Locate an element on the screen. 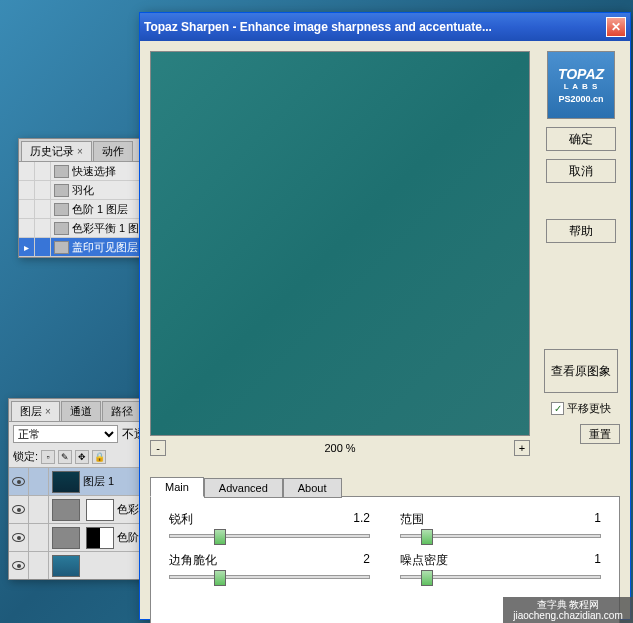 This screenshot has width=633, height=623. titlebar: Topaz Sharpen - Enhance image sharpness … is located at coordinates (385, 27).